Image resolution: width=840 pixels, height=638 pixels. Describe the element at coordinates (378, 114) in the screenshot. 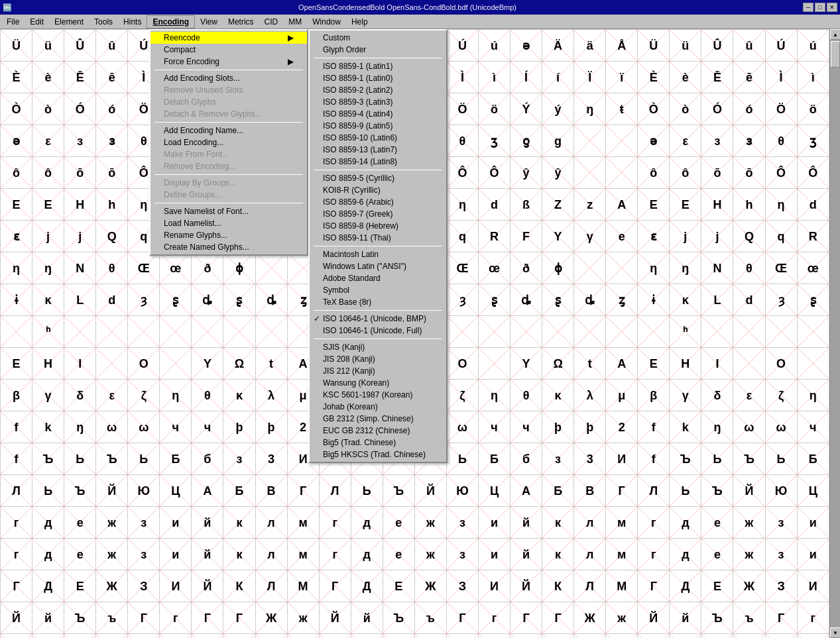

I see `submenu-iso8859-4-latin4: ISO 8859-4 (Latin4)` at that location.